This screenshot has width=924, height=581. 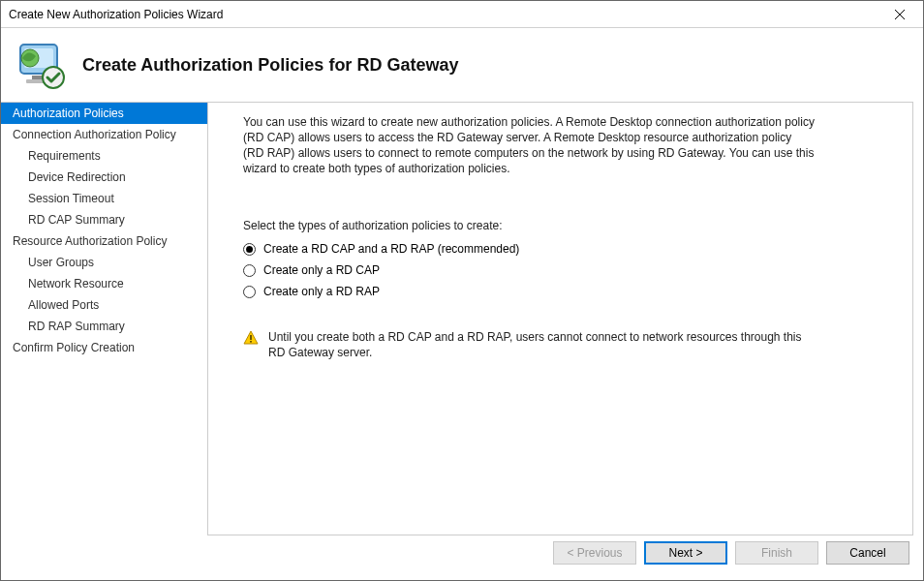 I want to click on next-button: Next >, so click(x=686, y=553).